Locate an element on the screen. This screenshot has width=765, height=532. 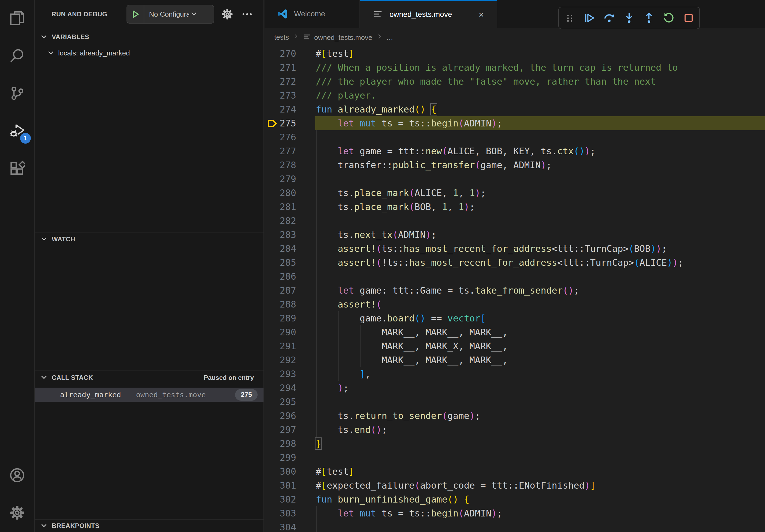
code-line-282: 282 is located at coordinates (515, 221).